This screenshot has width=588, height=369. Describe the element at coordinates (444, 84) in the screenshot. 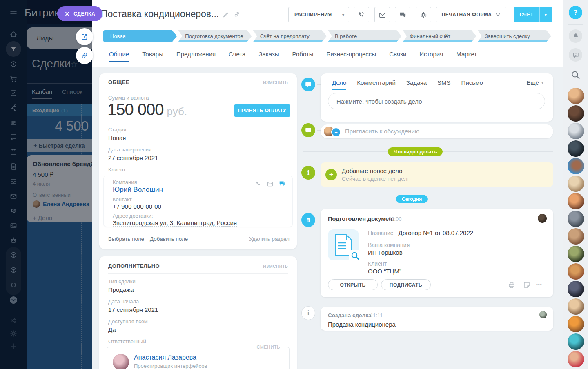

I see `composer-tab-sms: SMS` at that location.